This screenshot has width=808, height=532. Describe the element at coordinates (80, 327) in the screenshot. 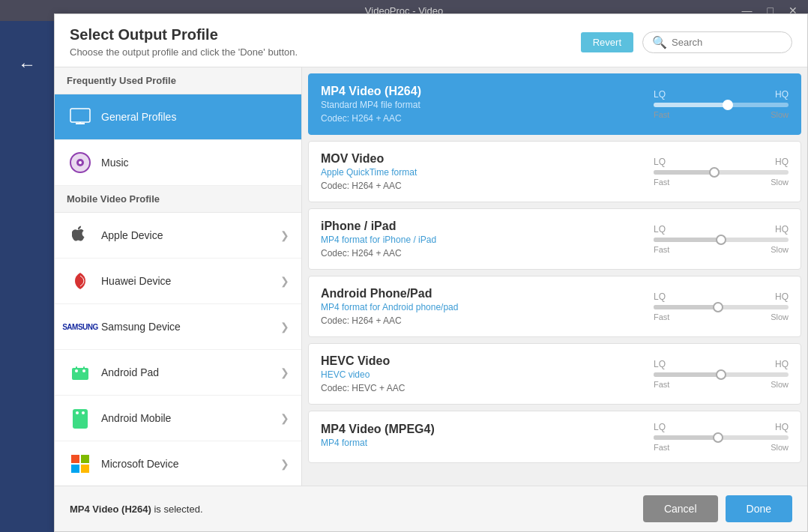

I see `samsung-icon: SAMSUNG` at that location.